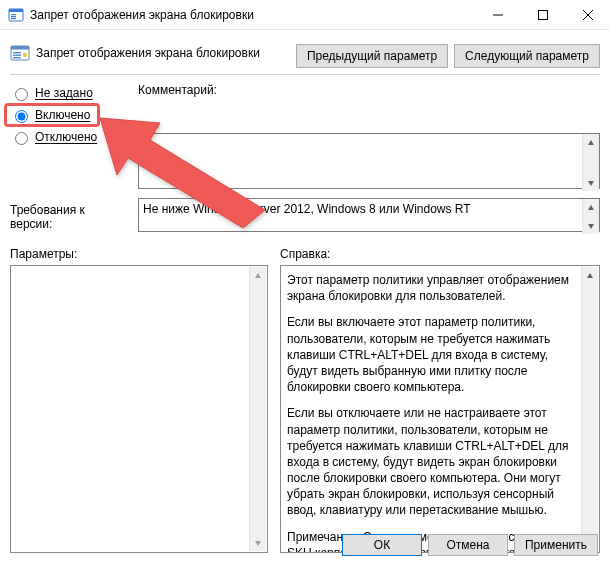  Describe the element at coordinates (432, 462) in the screenshot. I see `help-p3: Если вы отключаете или не настраиваете э…` at that location.